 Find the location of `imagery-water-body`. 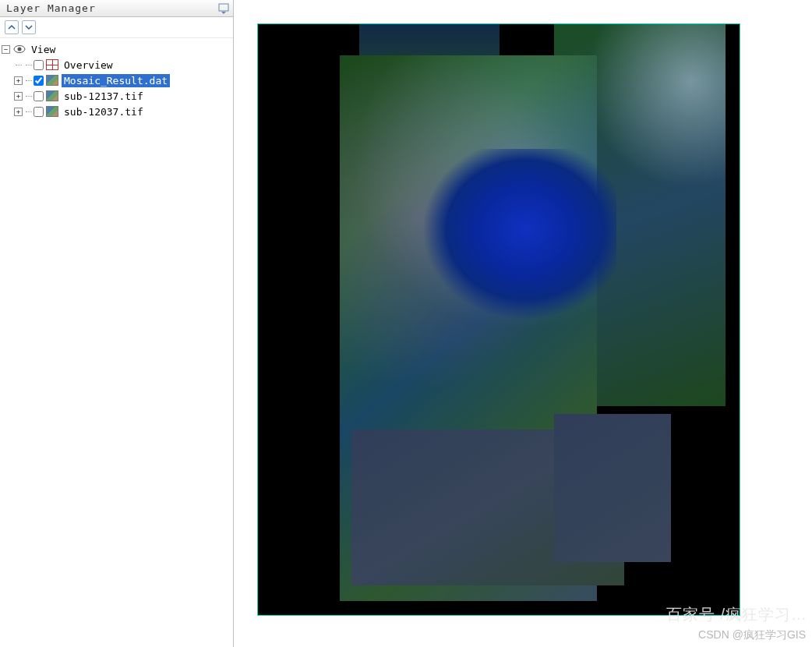

imagery-water-body is located at coordinates (515, 239).